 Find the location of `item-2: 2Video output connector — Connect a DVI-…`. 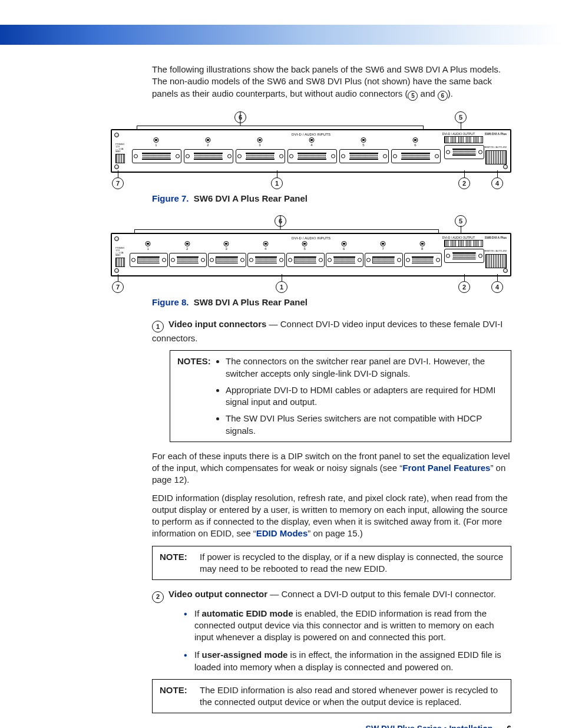

item-2: 2Video output connector — Connect a DVI-… is located at coordinates (332, 595).